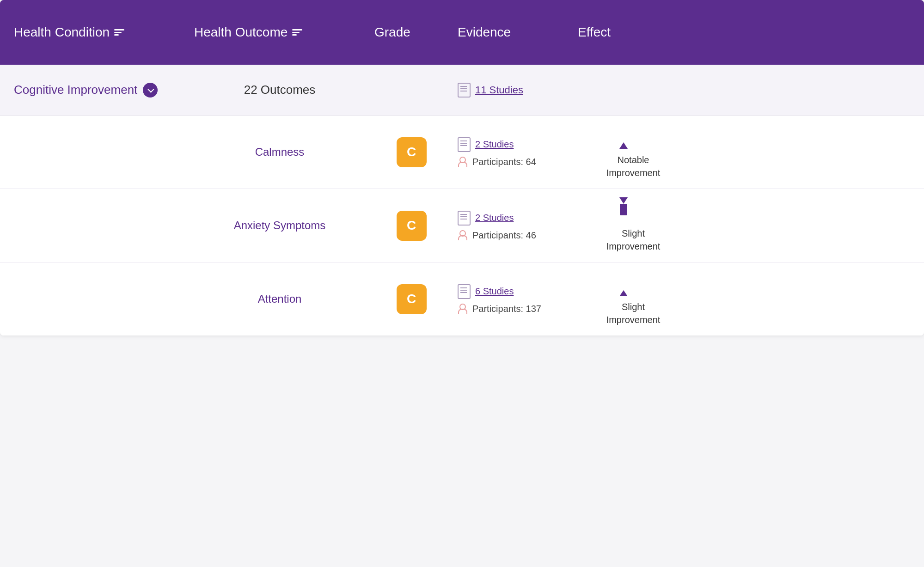  I want to click on grade-badge-calmness: C, so click(411, 152).